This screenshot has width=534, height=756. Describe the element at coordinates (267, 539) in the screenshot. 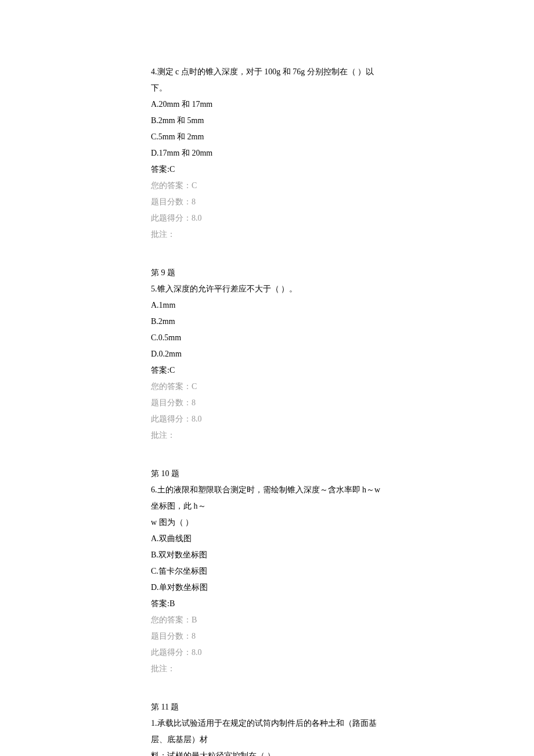

I see `option-a: A.双曲线图` at that location.